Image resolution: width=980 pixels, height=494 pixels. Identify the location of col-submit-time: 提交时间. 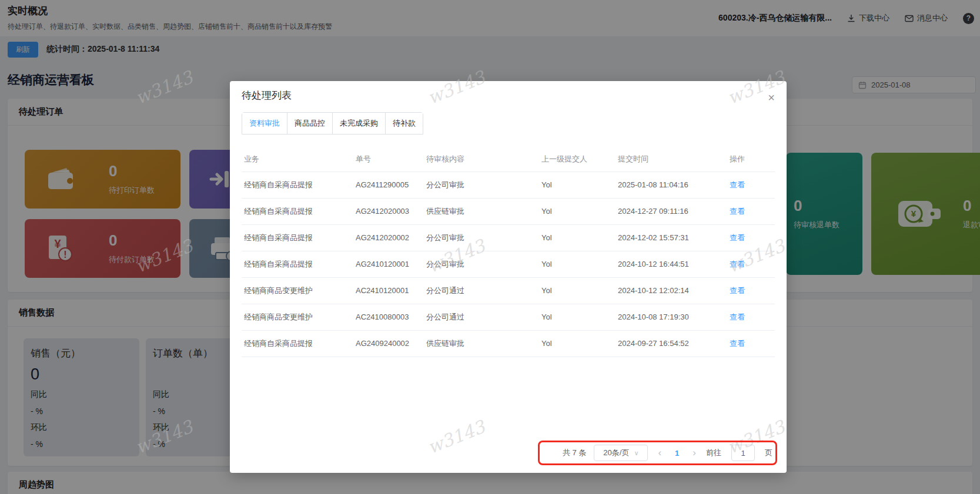
(671, 159).